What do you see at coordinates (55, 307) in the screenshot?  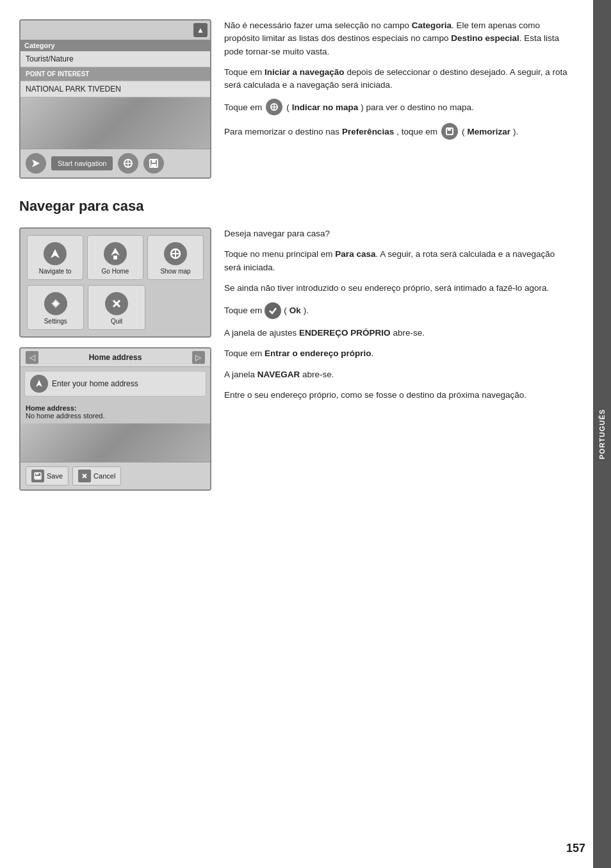 I see `menu-item-settings: Settings` at bounding box center [55, 307].